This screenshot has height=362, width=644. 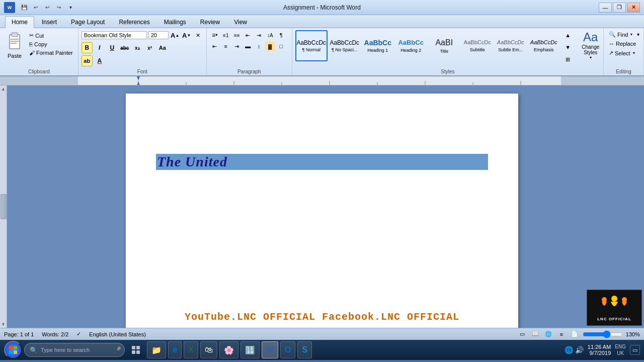 What do you see at coordinates (87, 48) in the screenshot?
I see `bold-button: B` at bounding box center [87, 48].